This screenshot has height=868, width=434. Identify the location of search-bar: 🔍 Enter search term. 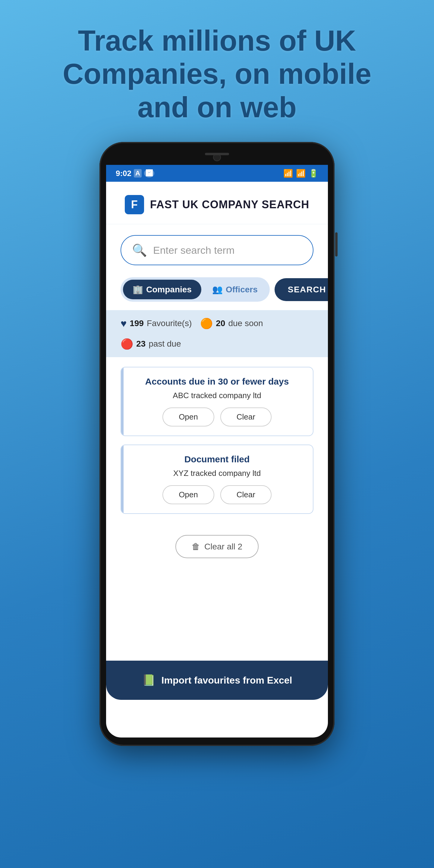
(217, 250).